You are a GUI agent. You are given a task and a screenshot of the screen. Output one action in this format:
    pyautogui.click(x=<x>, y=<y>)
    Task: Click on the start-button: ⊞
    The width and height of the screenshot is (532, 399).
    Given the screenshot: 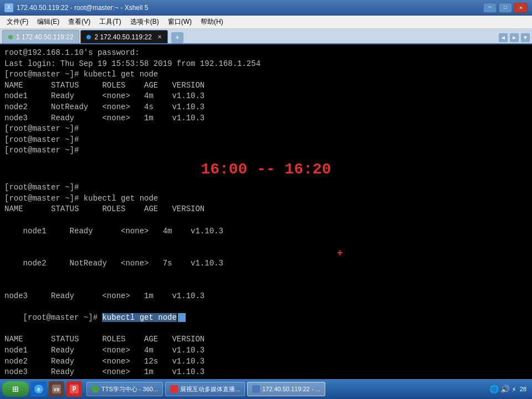 What is the action you would take?
    pyautogui.click(x=16, y=389)
    